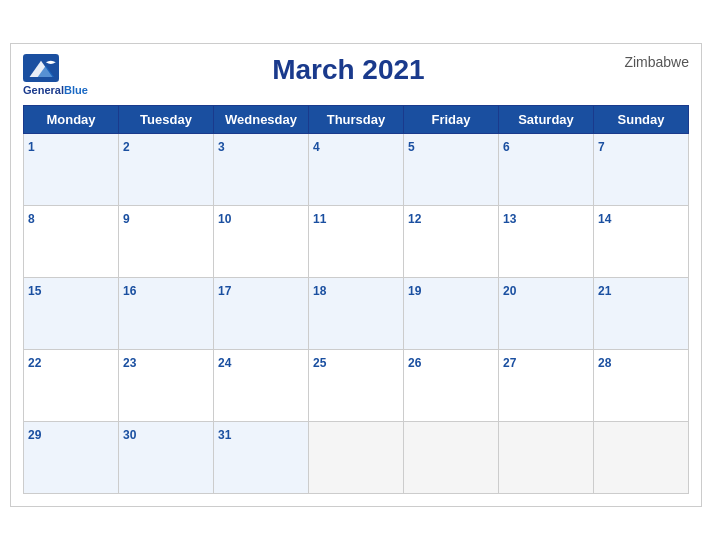  Describe the element at coordinates (320, 291) in the screenshot. I see `day-number: 18` at that location.